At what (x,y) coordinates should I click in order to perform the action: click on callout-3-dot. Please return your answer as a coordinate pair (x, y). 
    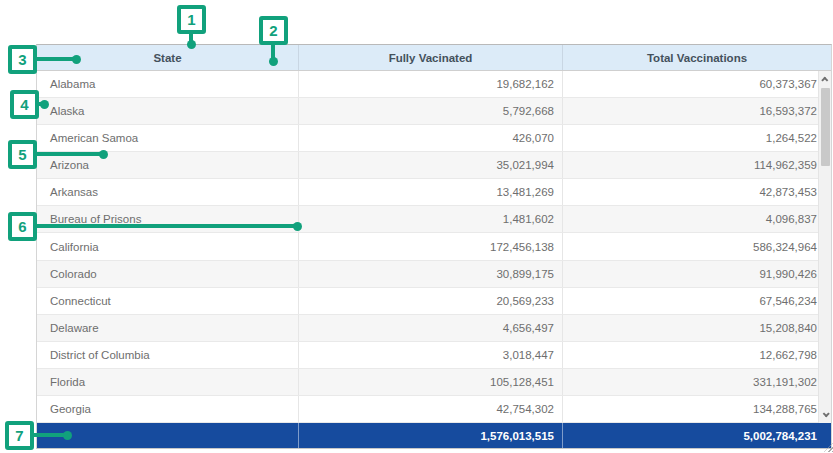
    Looking at the image, I should click on (76, 60).